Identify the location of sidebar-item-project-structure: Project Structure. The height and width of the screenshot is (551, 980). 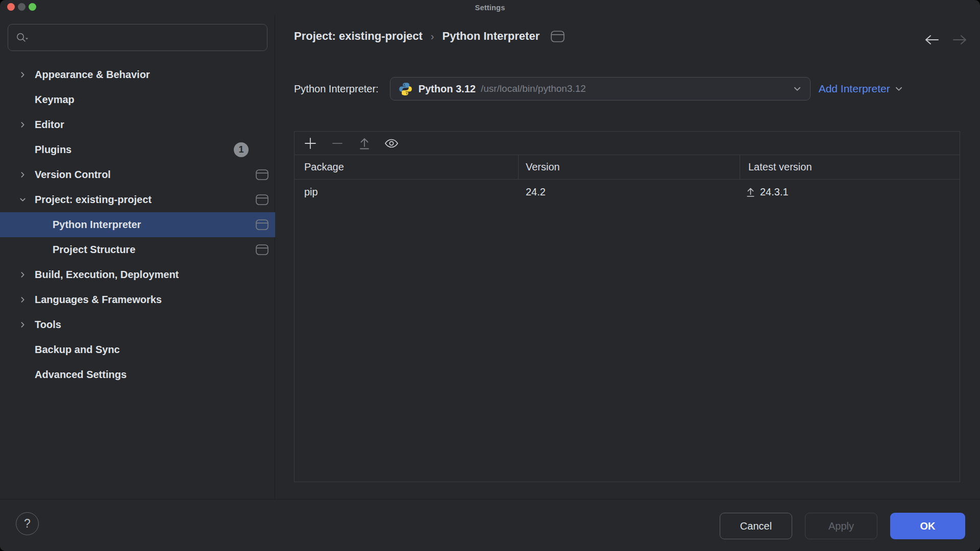
(138, 250).